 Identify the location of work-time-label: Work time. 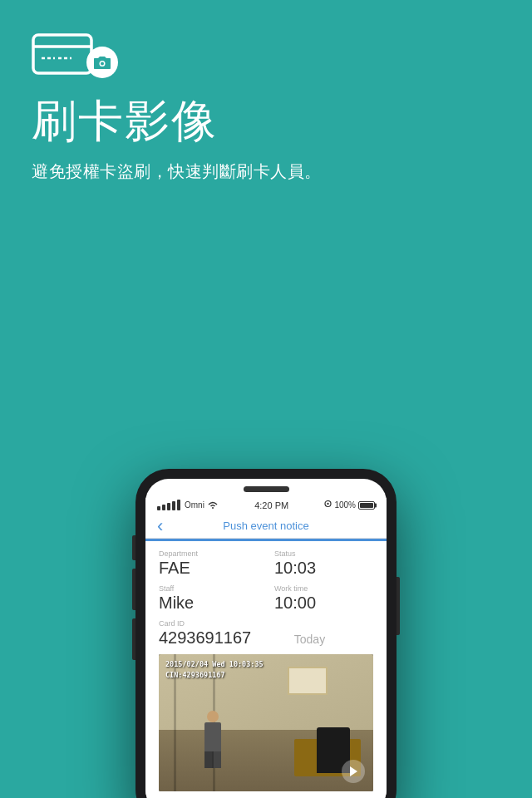
(324, 589).